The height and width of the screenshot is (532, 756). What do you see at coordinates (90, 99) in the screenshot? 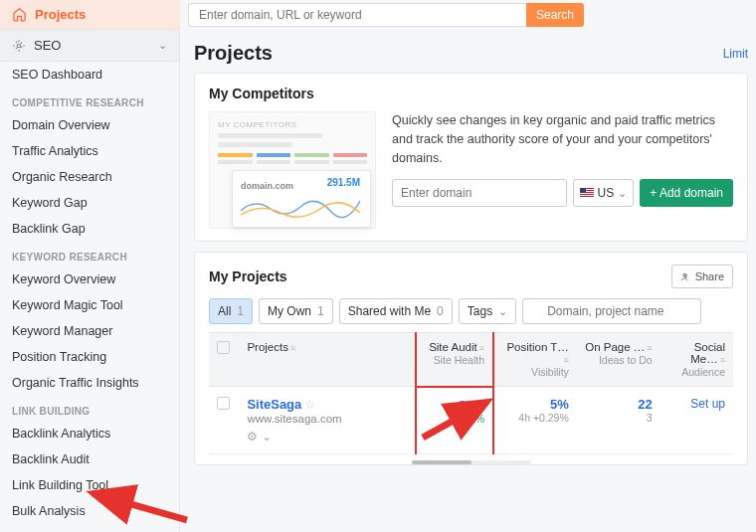
I see `sidebar-section: COMPETITIVE RESEARCH` at bounding box center [90, 99].